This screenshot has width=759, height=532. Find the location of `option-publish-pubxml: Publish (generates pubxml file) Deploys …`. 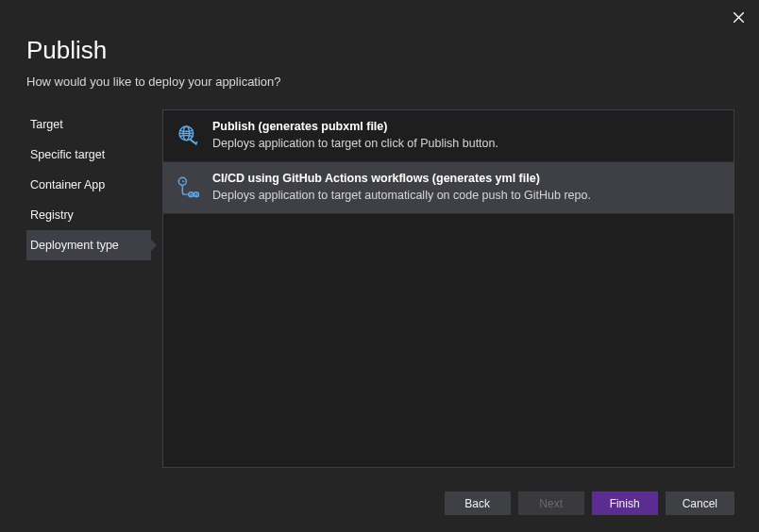

option-publish-pubxml: Publish (generates pubxml file) Deploys … is located at coordinates (448, 136).